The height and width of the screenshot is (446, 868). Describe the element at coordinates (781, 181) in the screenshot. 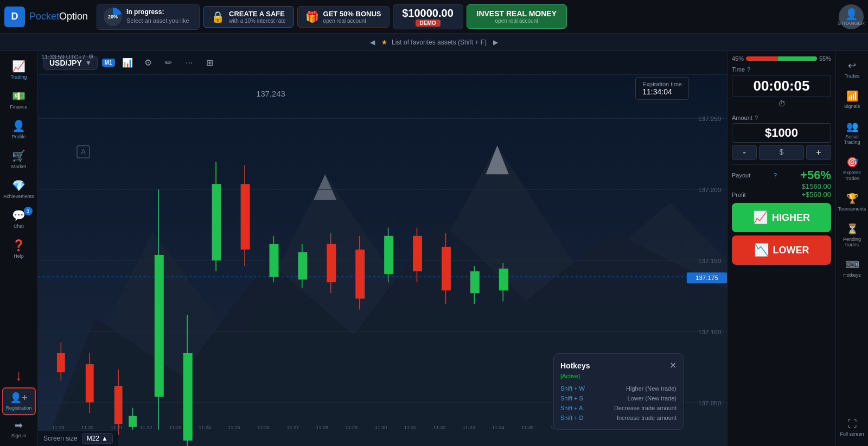

I see `payout-section: Payout ? +56% $1560.00 Profit +$560.00` at that location.